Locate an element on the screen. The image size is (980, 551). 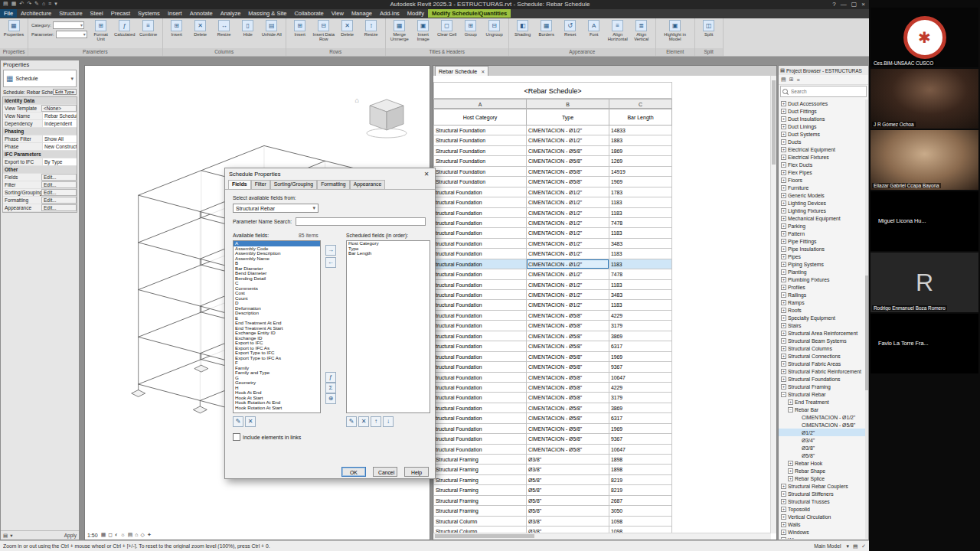
ribbon-button: ▤Unhide All is located at coordinates (272, 28).